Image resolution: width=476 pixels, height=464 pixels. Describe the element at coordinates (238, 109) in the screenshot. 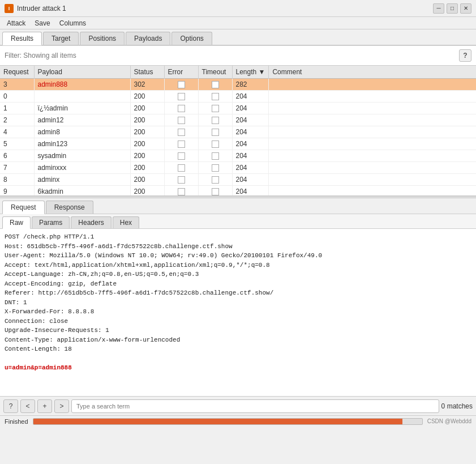

I see `table-row: 1 ï¿½admin 200 204` at that location.